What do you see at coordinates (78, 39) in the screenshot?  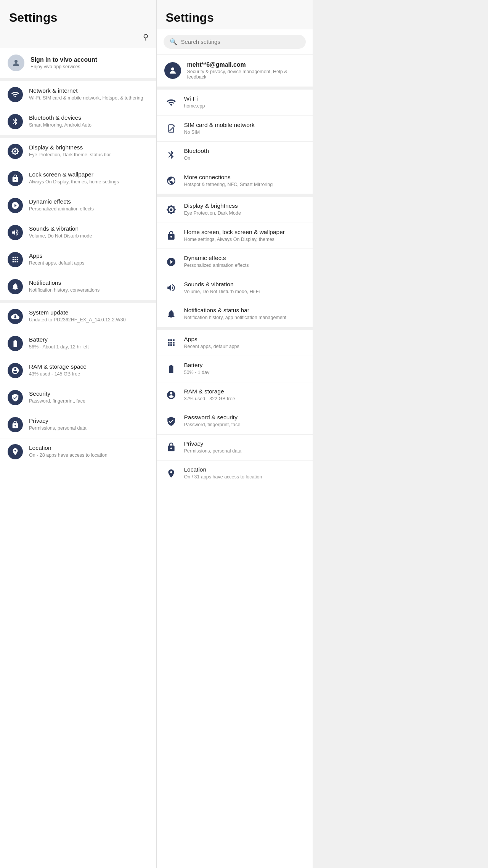 I see `left-search-bar: ⚲` at bounding box center [78, 39].